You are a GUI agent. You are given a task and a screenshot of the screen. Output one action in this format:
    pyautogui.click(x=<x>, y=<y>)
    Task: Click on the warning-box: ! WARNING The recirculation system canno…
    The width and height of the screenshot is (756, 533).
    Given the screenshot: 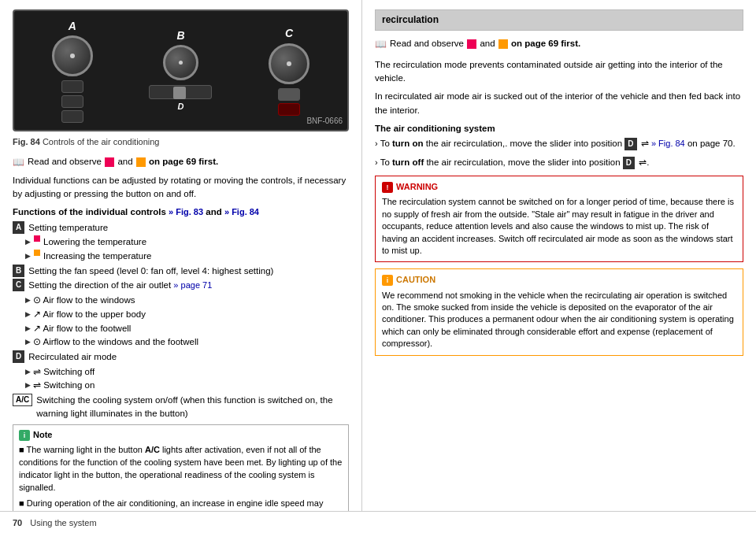 What is the action you would take?
    pyautogui.click(x=559, y=219)
    